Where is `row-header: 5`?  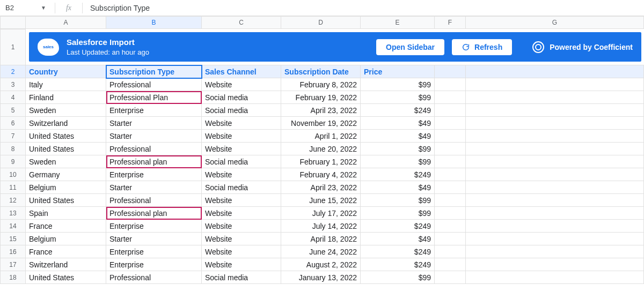
row-header: 5 is located at coordinates (13, 110).